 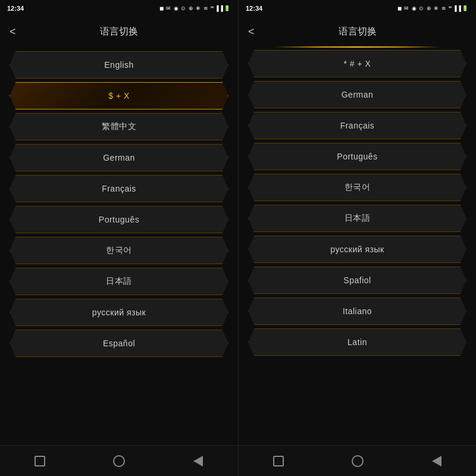 What do you see at coordinates (119, 127) in the screenshot?
I see `language-item-inner: 繁體中文` at bounding box center [119, 127].